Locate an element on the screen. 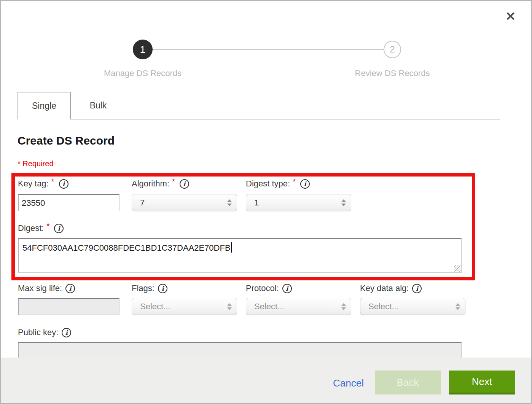 Image resolution: width=532 pixels, height=404 pixels. protocol-label-text: Protocol: is located at coordinates (263, 288).